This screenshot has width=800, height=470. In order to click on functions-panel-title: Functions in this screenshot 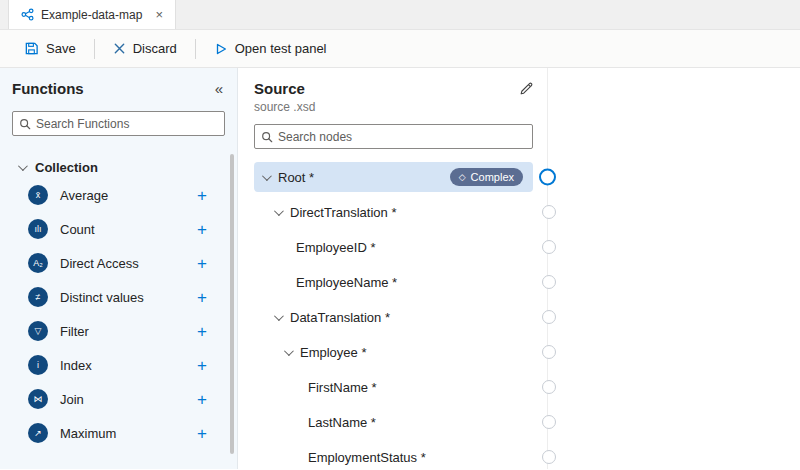, I will do `click(48, 88)`.